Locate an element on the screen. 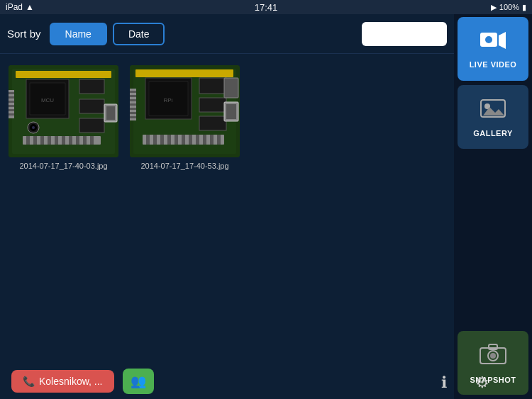 This screenshot has height=399, width=532. gallery-button: GALLERY is located at coordinates (493, 117).